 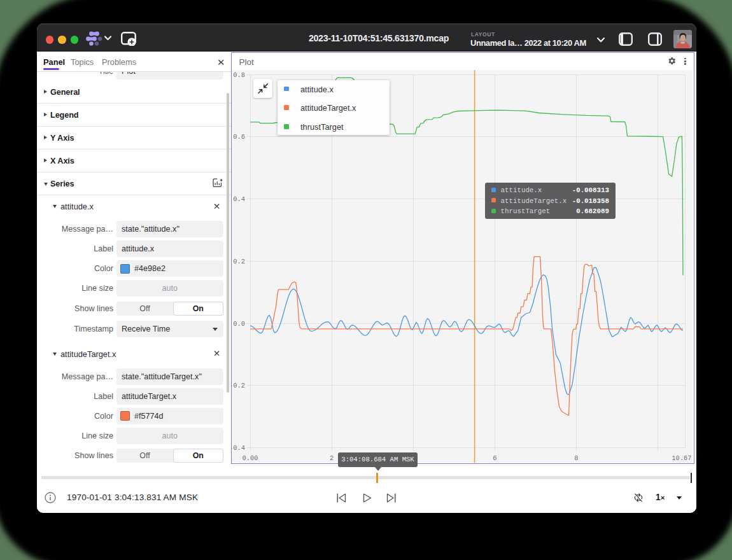 What do you see at coordinates (238, 386) in the screenshot?
I see `svg-text: -0.2` at bounding box center [238, 386].